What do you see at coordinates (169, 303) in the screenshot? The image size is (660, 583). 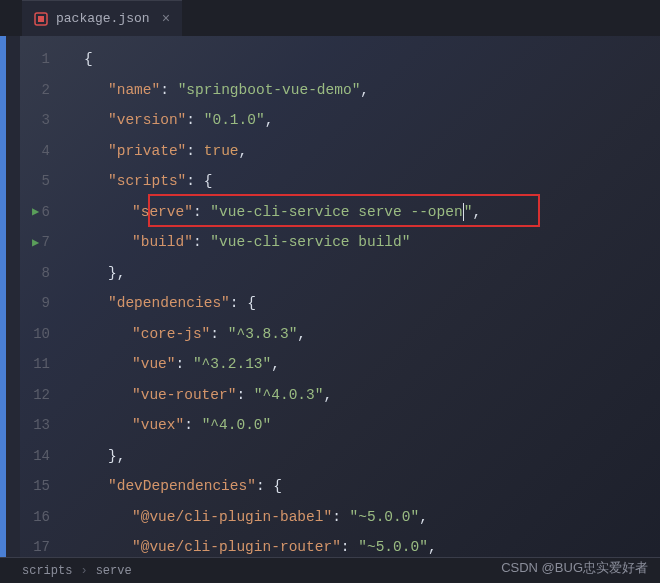 I see `token-key: "dependencies"` at bounding box center [169, 303].